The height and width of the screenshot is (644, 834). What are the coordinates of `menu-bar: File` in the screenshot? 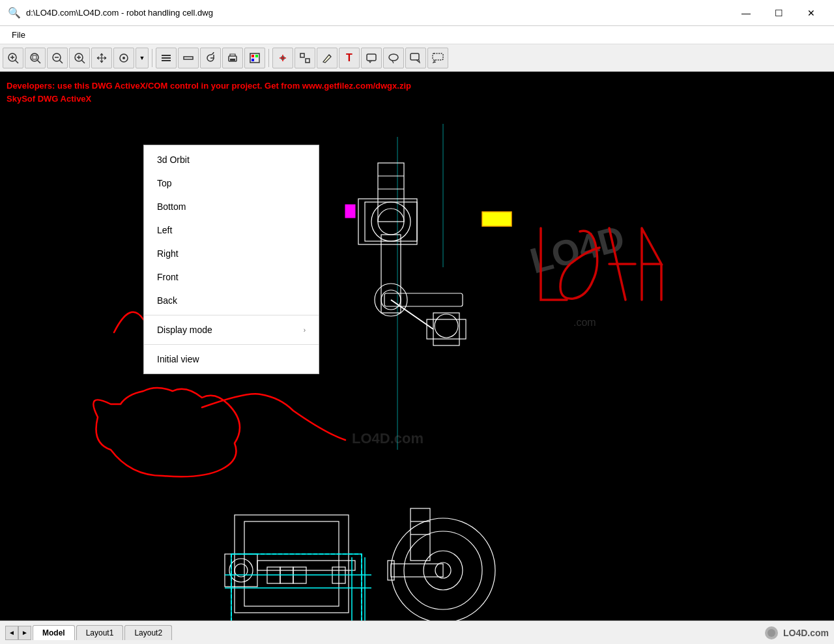 It's located at (417, 35).